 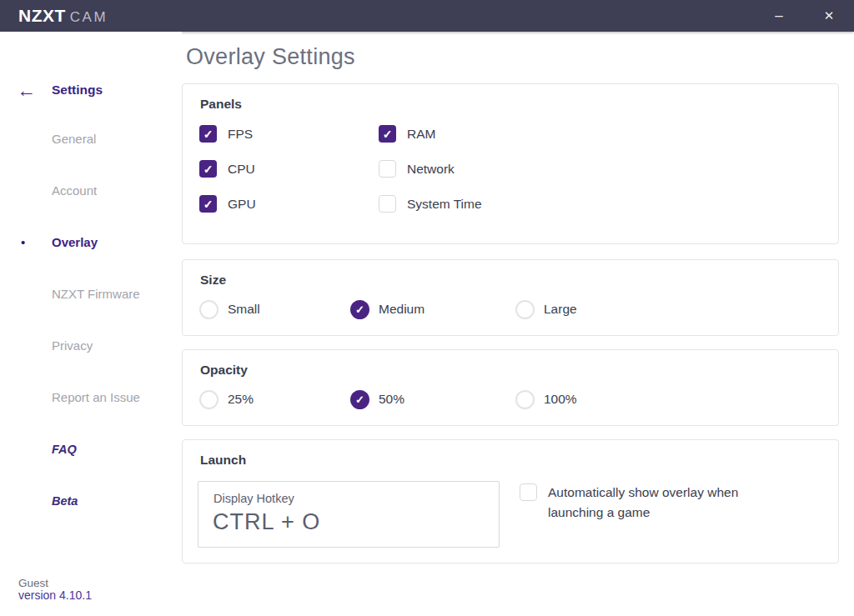 What do you see at coordinates (421, 134) in the screenshot?
I see `checkbox-label: RAM` at bounding box center [421, 134].